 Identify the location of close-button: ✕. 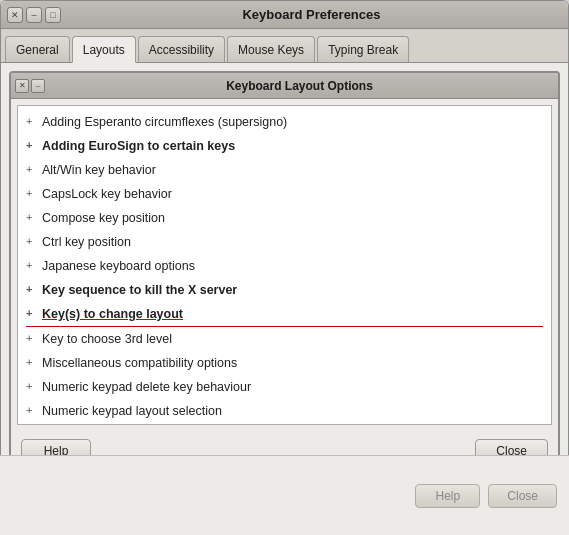
(15, 15).